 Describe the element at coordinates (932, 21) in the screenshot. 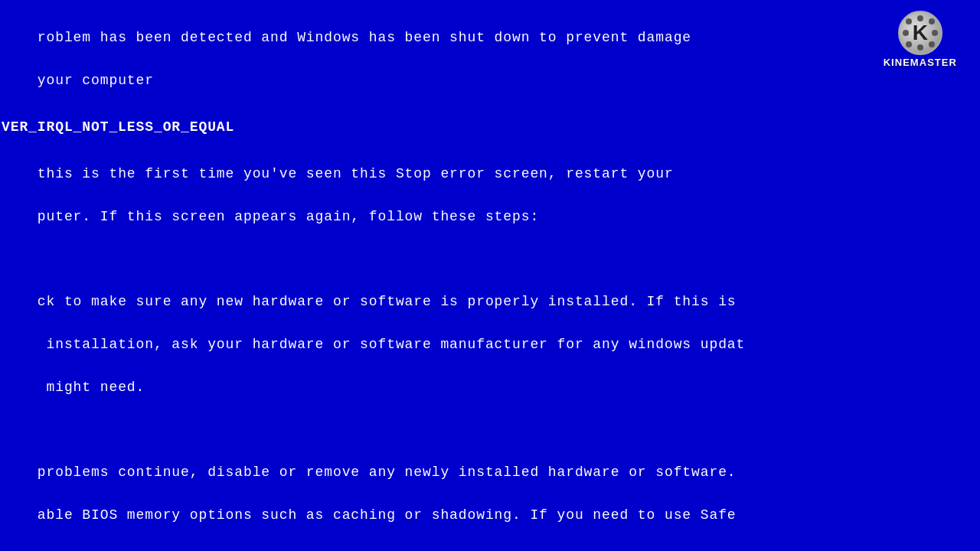

I see `dot-topright` at that location.